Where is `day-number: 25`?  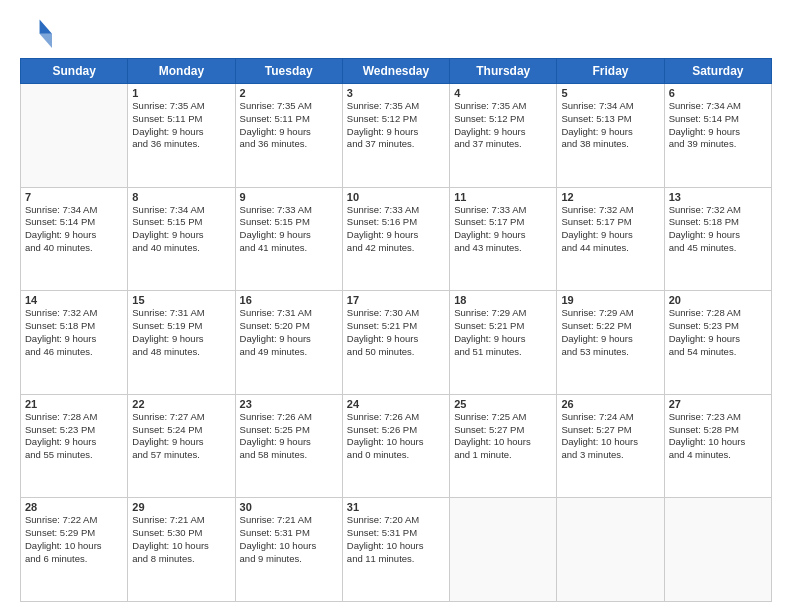
day-number: 25 is located at coordinates (503, 404).